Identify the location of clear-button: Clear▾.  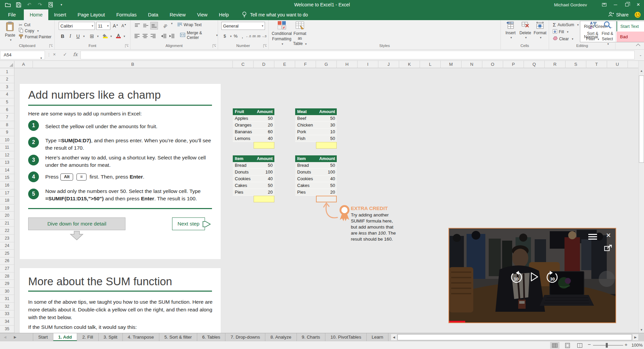
(566, 39).